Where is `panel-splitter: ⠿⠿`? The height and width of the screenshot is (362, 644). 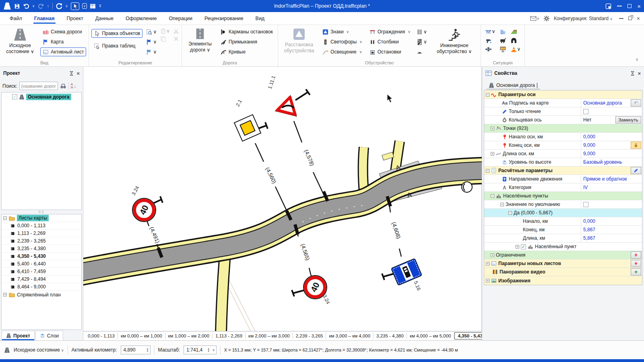 panel-splitter: ⠿⠿ is located at coordinates (41, 212).